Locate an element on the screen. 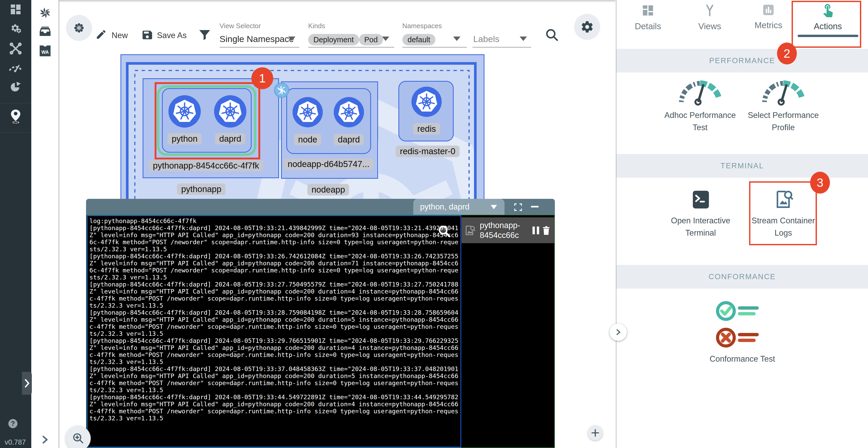  conformance-test-item: Conformance Test is located at coordinates (743, 359).